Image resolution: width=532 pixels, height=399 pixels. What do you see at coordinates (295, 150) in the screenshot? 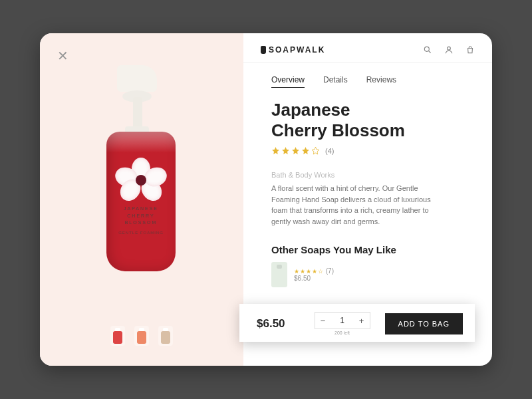
I see `star-rating` at bounding box center [295, 150].